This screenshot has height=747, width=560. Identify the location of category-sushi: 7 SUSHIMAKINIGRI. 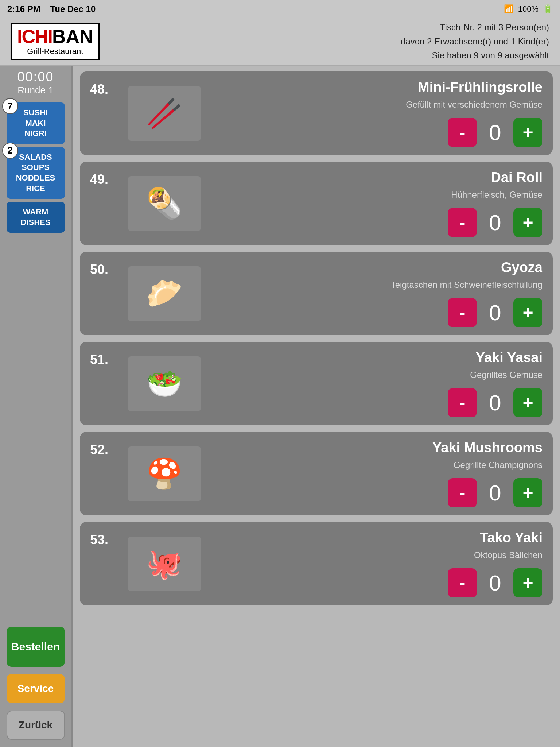
(36, 123).